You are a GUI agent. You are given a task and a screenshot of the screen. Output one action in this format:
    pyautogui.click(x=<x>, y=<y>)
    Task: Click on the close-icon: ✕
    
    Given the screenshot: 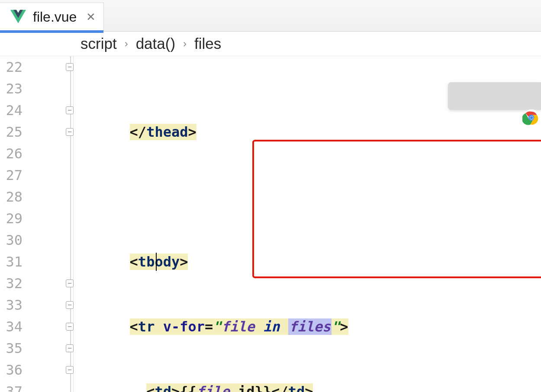 What is the action you would take?
    pyautogui.click(x=91, y=17)
    